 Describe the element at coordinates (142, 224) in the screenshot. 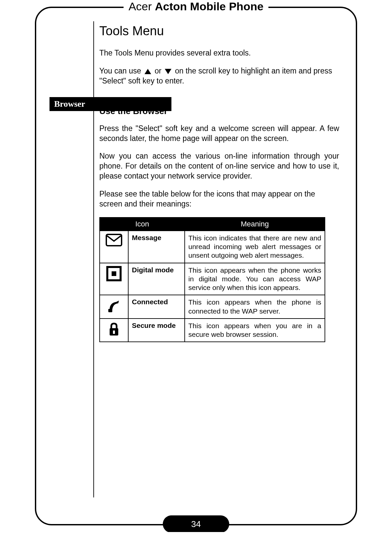

I see `header-icon: Icon` at that location.